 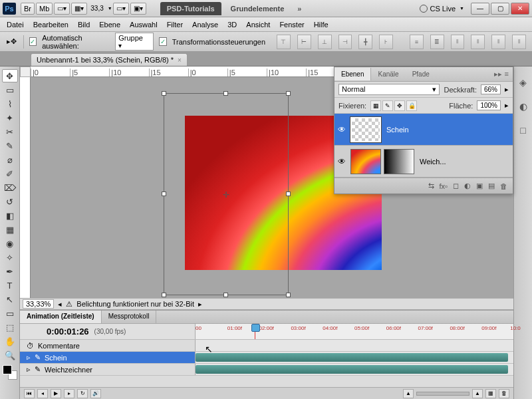 What do you see at coordinates (520, 9) in the screenshot?
I see `close-button: ✕` at bounding box center [520, 9].